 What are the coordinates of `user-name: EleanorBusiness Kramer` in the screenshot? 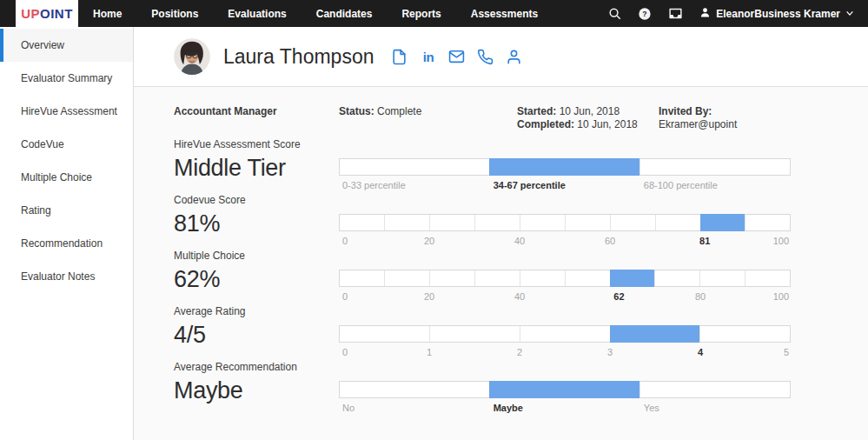 It's located at (779, 14).